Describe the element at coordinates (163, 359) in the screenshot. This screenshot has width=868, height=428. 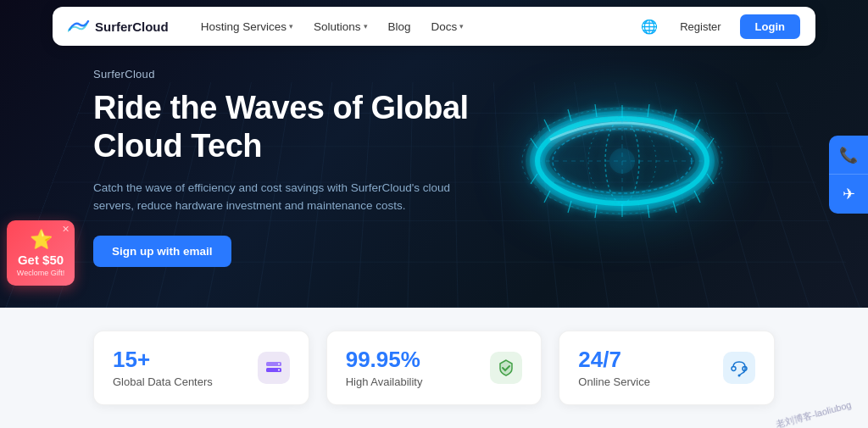
I see `stat-number-dc: 15+` at that location.